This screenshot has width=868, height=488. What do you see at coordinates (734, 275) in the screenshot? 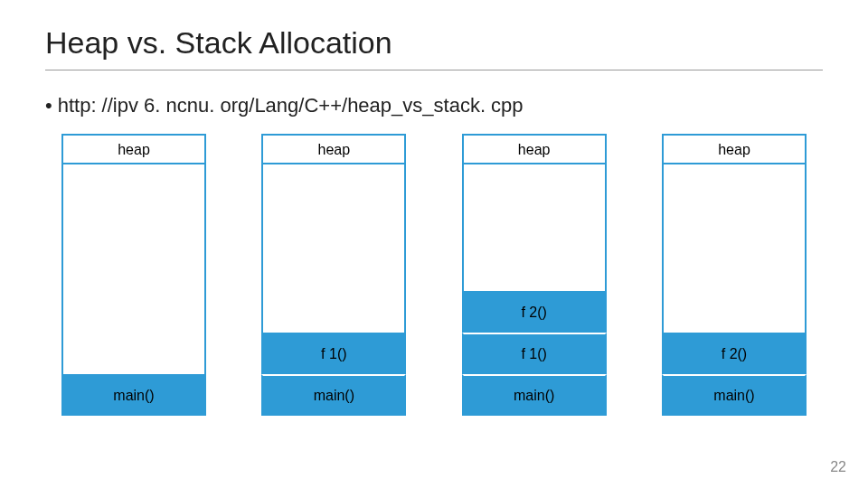
I see `memory-column-3: heapf 2()main()` at bounding box center [734, 275].